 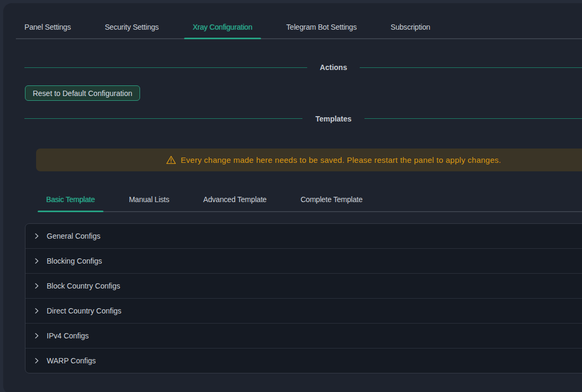 What do you see at coordinates (331, 199) in the screenshot?
I see `tab-complete-template: Complete Template` at bounding box center [331, 199].